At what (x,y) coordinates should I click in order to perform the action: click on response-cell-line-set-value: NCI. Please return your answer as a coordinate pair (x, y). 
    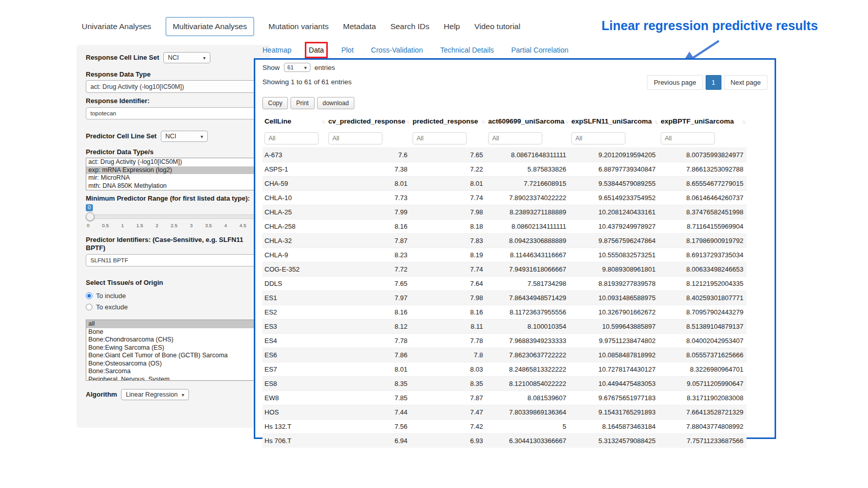
    Looking at the image, I should click on (174, 58).